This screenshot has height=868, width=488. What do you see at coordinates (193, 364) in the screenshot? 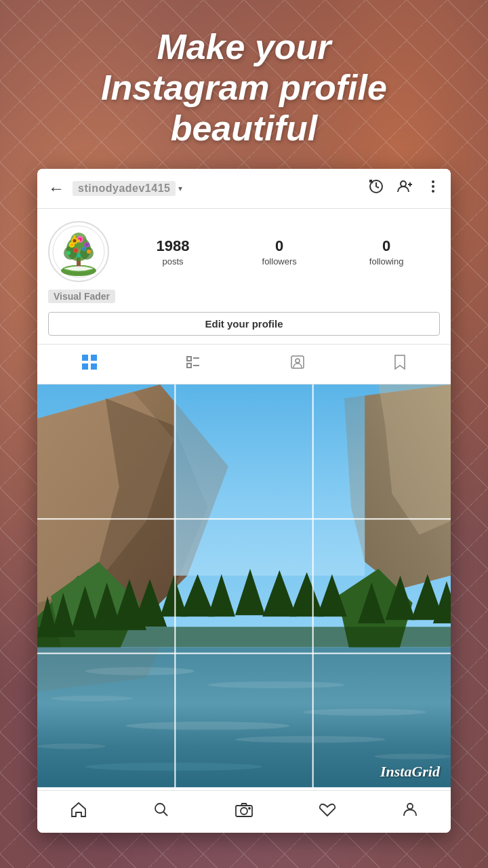
I see `list-view-tab` at bounding box center [193, 364].